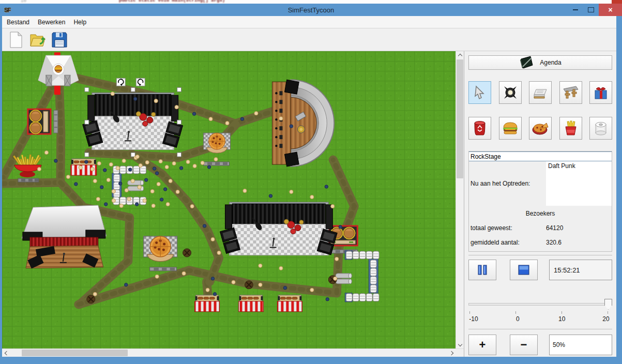  Describe the element at coordinates (480, 128) in the screenshot. I see `trash-bin-icon` at that location.